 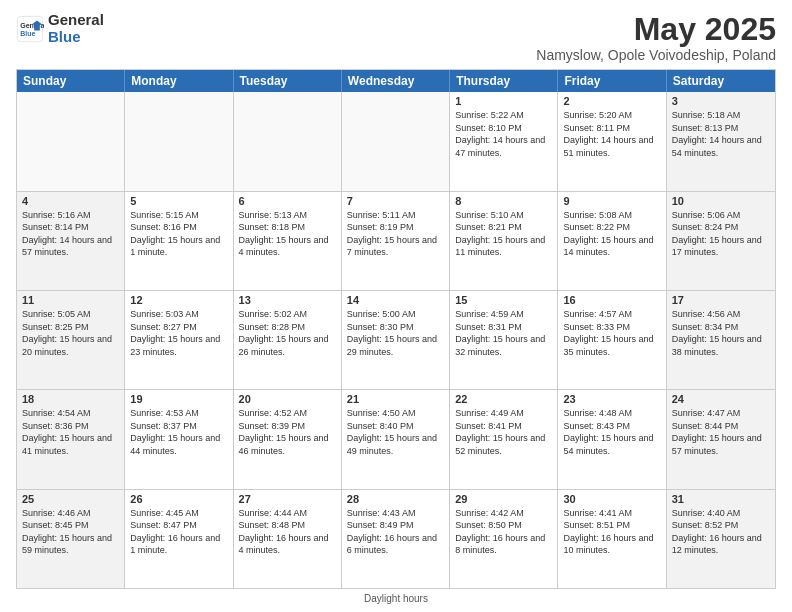 What do you see at coordinates (396, 532) in the screenshot?
I see `cell-info: Sunrise: 4:43 AMSunset: 8:49 PMDaylight:…` at bounding box center [396, 532].